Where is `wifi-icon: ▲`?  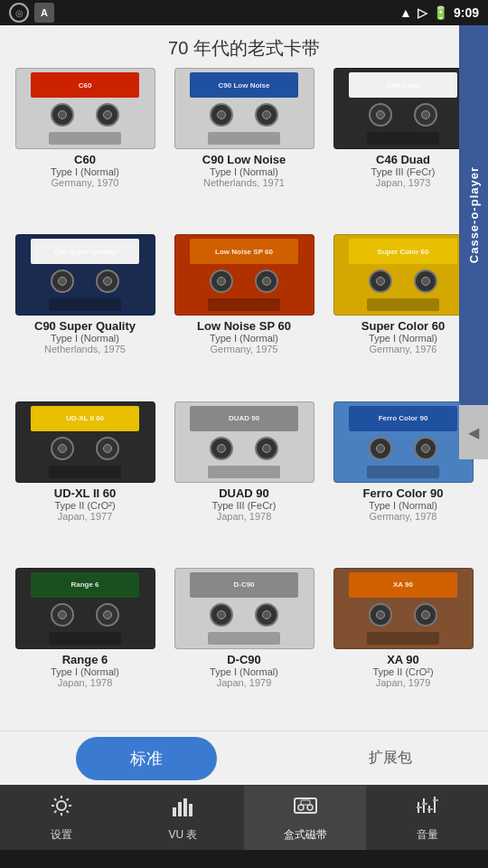
wifi-icon: ▲ is located at coordinates (406, 13).